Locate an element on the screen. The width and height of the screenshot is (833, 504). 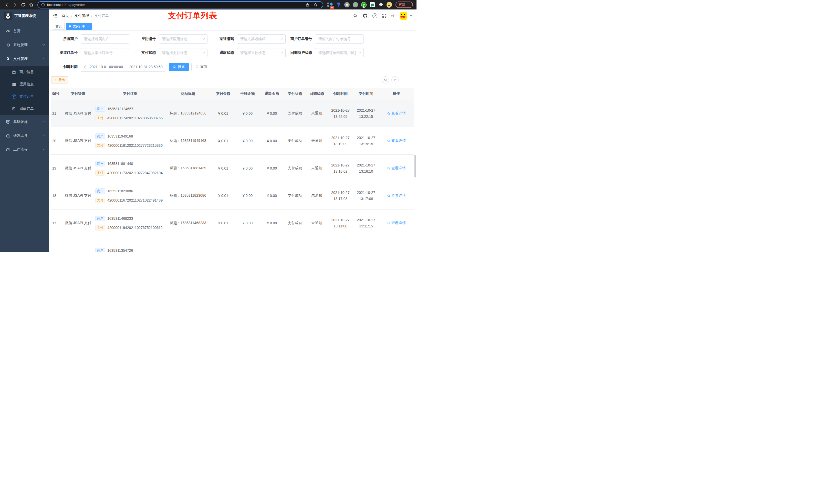
shop-icon is located at coordinates (14, 72).